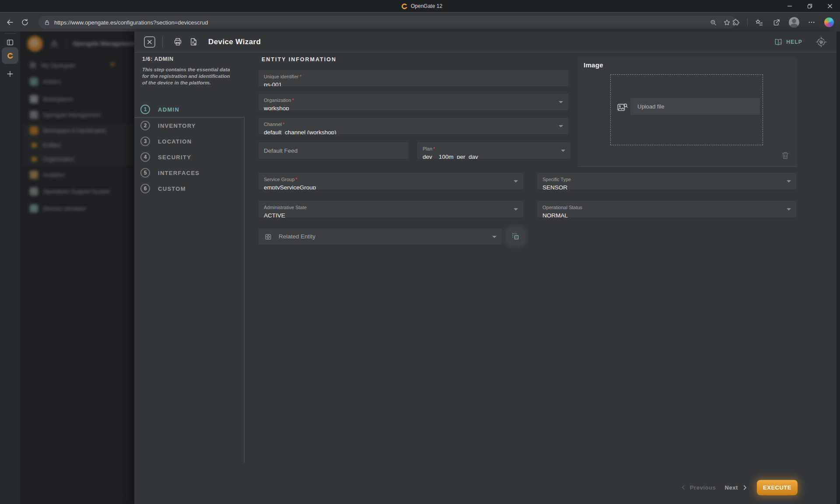 The width and height of the screenshot is (840, 504). What do you see at coordinates (380, 236) in the screenshot?
I see `related-entity-select: Related Entity` at bounding box center [380, 236].